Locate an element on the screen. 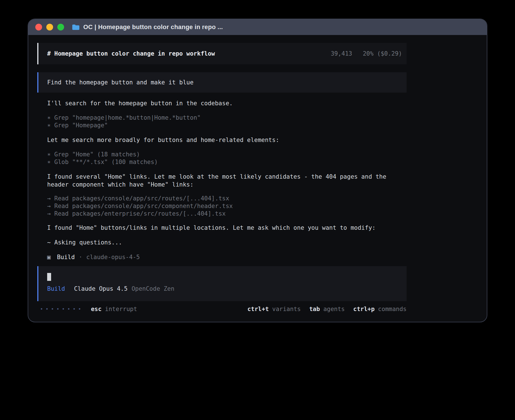 Image resolution: width=515 pixels, height=420 pixels. tool-call-label: Grep "homepage|home.*button|Home.*button… is located at coordinates (127, 118).